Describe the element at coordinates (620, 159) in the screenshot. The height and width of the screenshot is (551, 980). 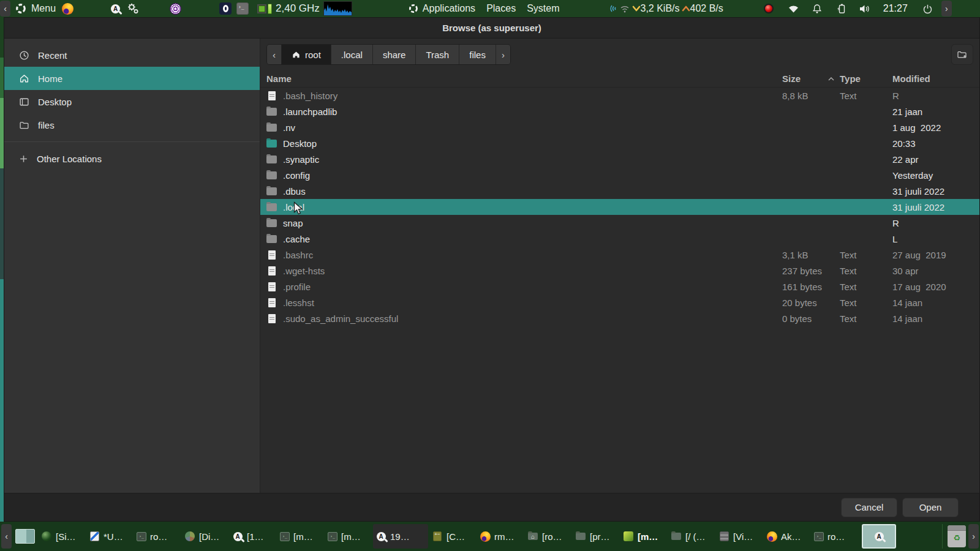
I see `file-row: .synaptic 22 apr` at that location.